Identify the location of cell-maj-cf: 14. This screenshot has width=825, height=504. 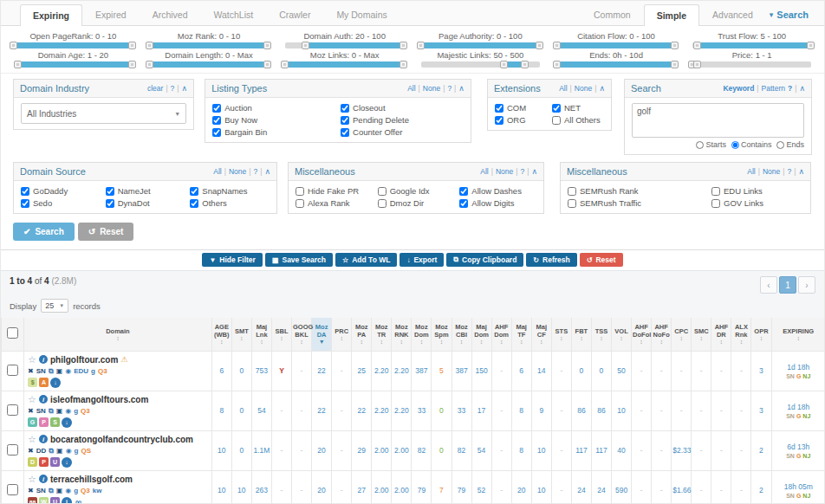
(541, 371).